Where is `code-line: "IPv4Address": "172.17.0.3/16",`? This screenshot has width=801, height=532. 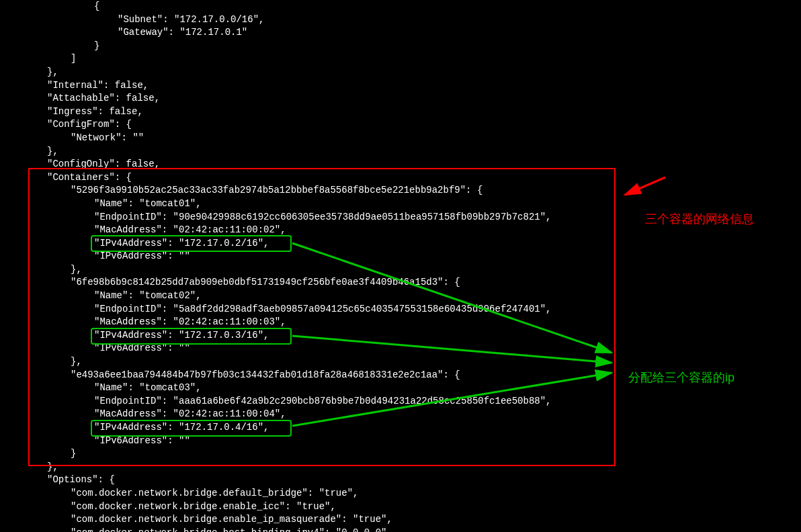 code-line: "IPv4Address": "172.17.0.3/16", is located at coordinates (300, 336).